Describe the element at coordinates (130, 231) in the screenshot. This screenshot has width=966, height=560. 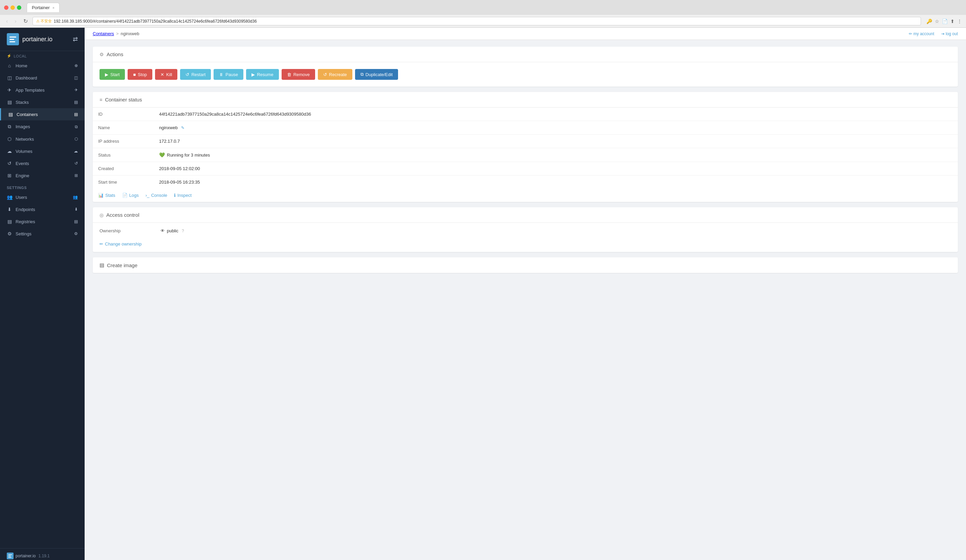
I see `ownership-label: Ownership` at that location.